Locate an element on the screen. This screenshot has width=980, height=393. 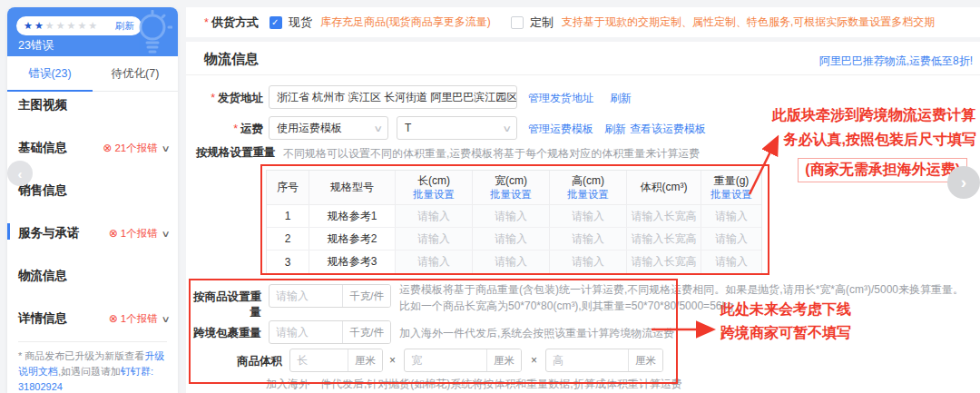
product-weight-unit: 千克/件 is located at coordinates (367, 296).